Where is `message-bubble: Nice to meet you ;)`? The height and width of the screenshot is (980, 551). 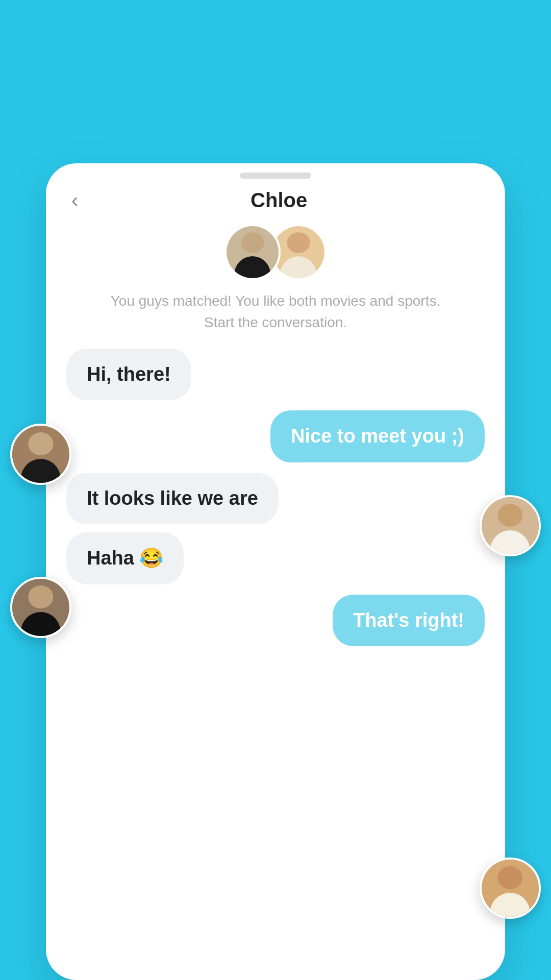
message-bubble: Nice to meet you ;) is located at coordinates (378, 436).